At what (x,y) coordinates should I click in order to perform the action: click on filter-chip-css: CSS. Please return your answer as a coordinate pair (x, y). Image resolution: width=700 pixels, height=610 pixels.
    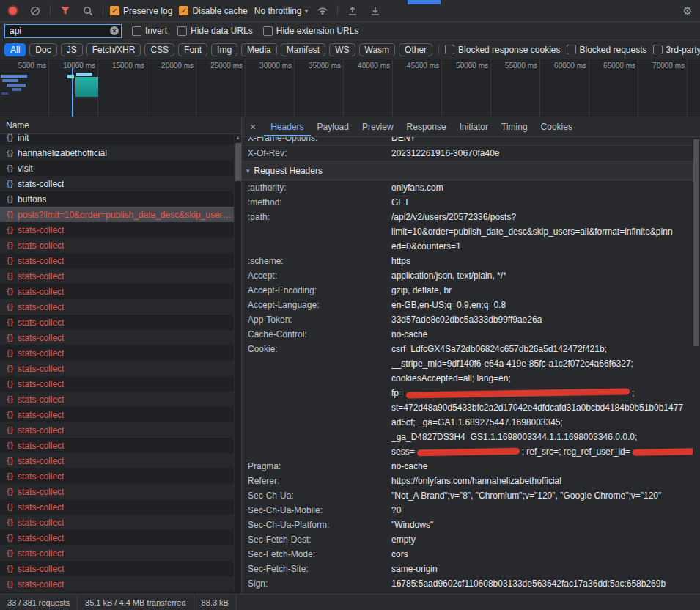
    Looking at the image, I should click on (160, 50).